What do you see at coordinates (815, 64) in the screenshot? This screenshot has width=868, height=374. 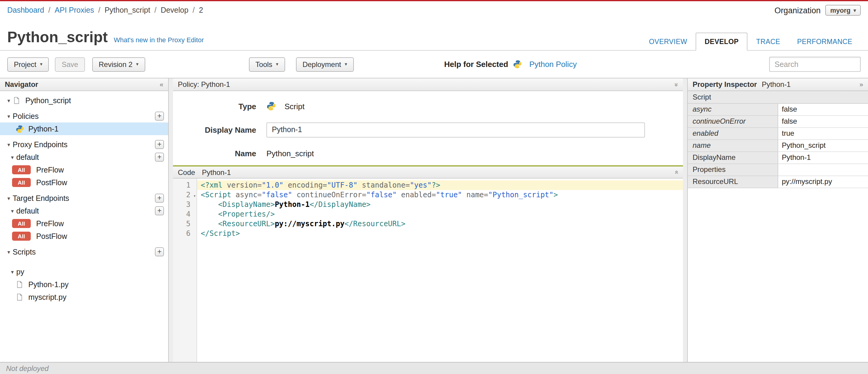 I see `search-input` at bounding box center [815, 64].